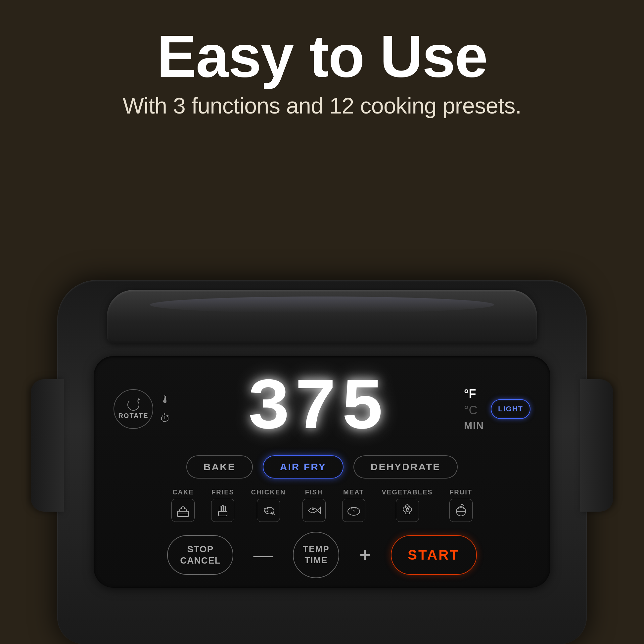 The height and width of the screenshot is (644, 644). I want to click on thermometer-icon: 🌡, so click(165, 399).